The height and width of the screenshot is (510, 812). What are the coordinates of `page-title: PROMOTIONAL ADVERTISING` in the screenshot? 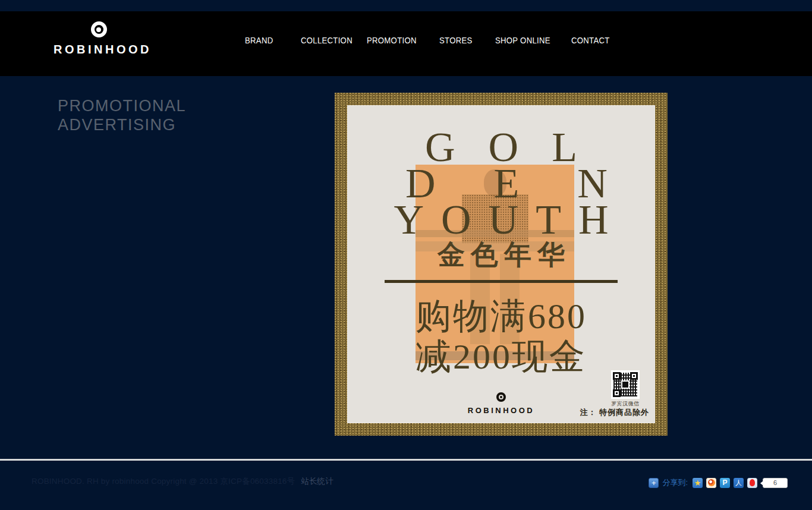 It's located at (122, 115).